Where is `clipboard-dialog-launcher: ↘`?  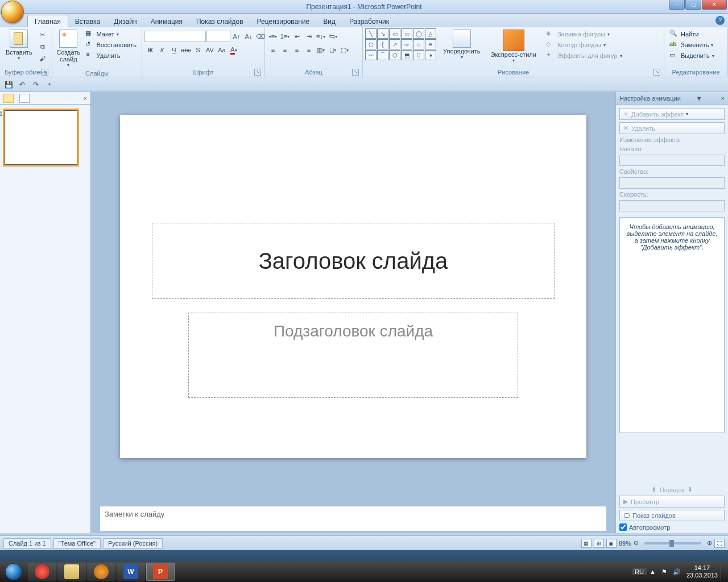 clipboard-dialog-launcher: ↘ is located at coordinates (45, 72).